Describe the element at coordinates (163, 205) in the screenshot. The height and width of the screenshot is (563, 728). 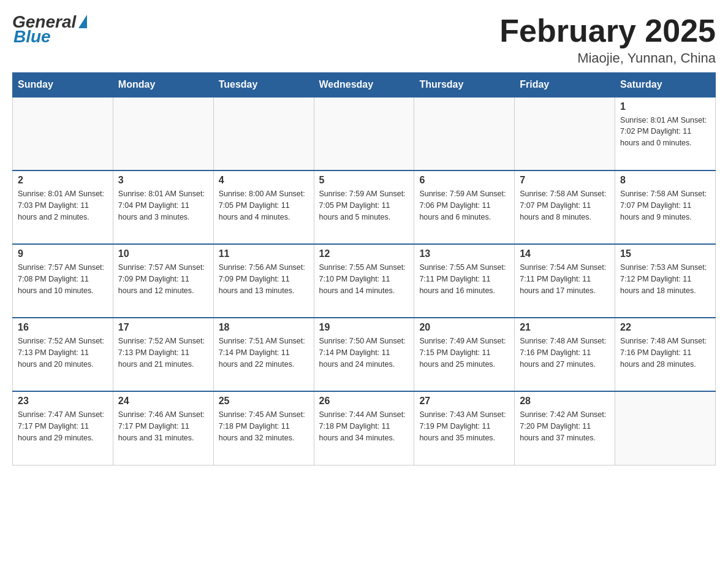
I see `day-info: Sunrise: 8:01 AM Sunset: 7:04 PM Dayligh…` at that location.